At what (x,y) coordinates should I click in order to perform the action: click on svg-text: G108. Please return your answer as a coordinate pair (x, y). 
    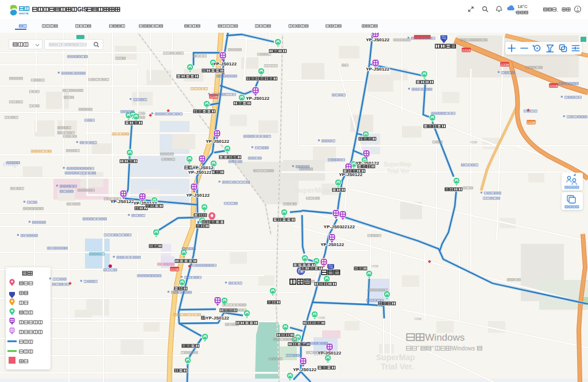
    Looking at the image, I should click on (175, 270).